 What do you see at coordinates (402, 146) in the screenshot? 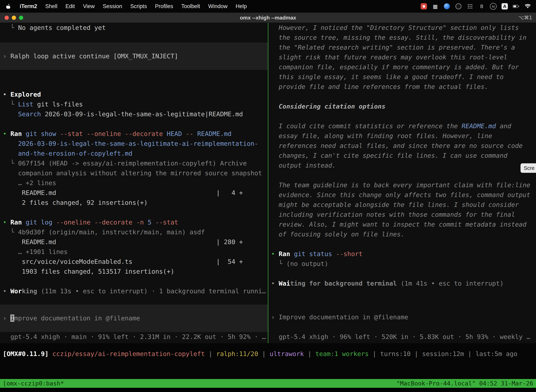
I see `terminal-line: references need actual files, and since …` at bounding box center [402, 146].